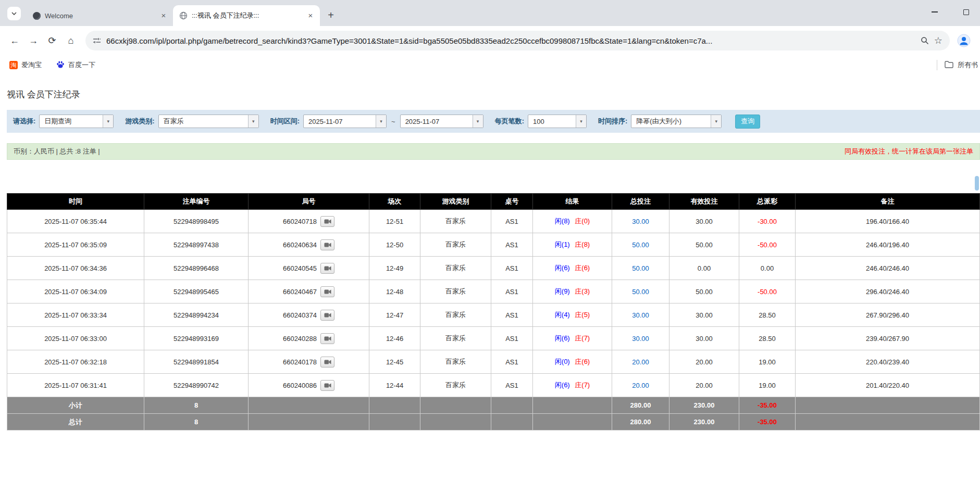 This screenshot has height=494, width=980. Describe the element at coordinates (76, 121) in the screenshot. I see `query-type-select: 日期查询 ▾` at that location.